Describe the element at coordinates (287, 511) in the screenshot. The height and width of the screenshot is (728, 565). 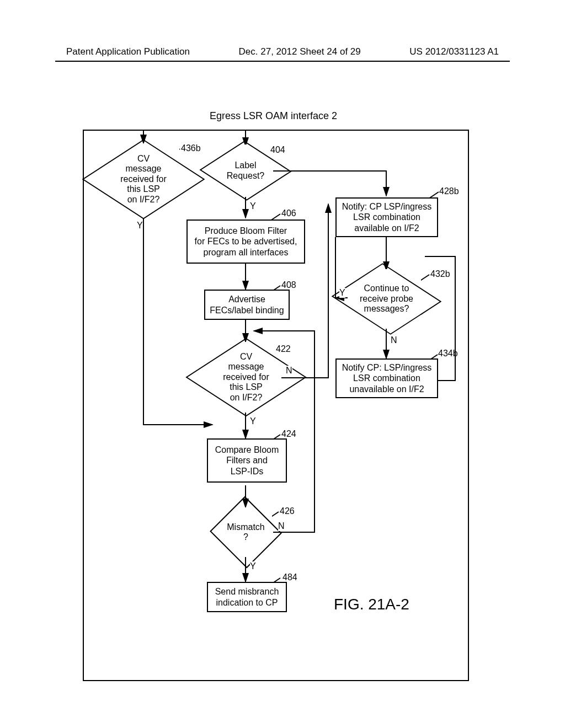
I see `ref-426: 426` at that location.